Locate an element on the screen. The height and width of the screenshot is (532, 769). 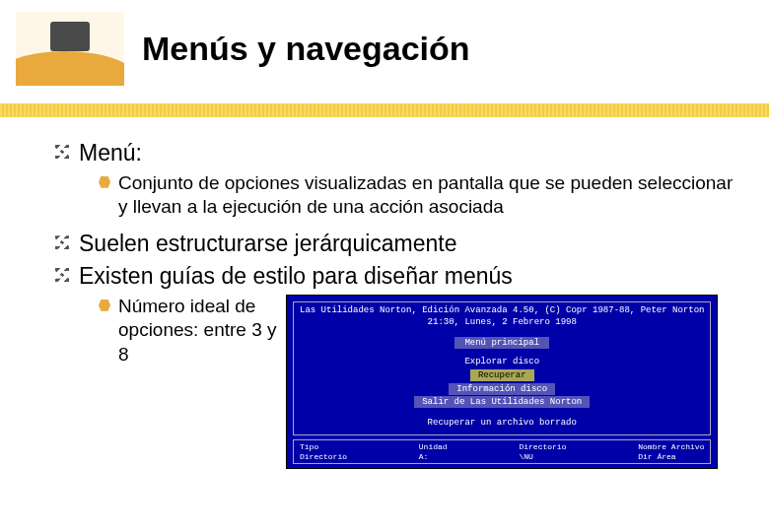
dos-item-explore: Explorar disco is located at coordinates (502, 362).